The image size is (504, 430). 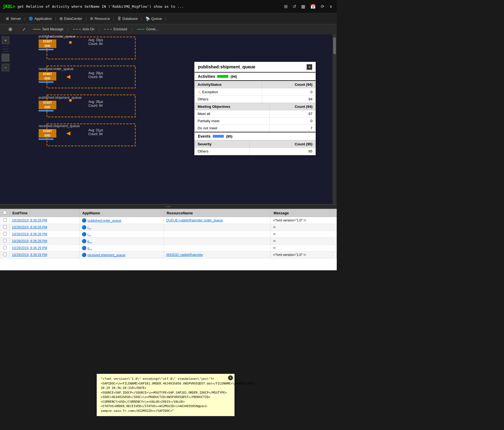 I want to click on events-label: Events, so click(x=204, y=136).